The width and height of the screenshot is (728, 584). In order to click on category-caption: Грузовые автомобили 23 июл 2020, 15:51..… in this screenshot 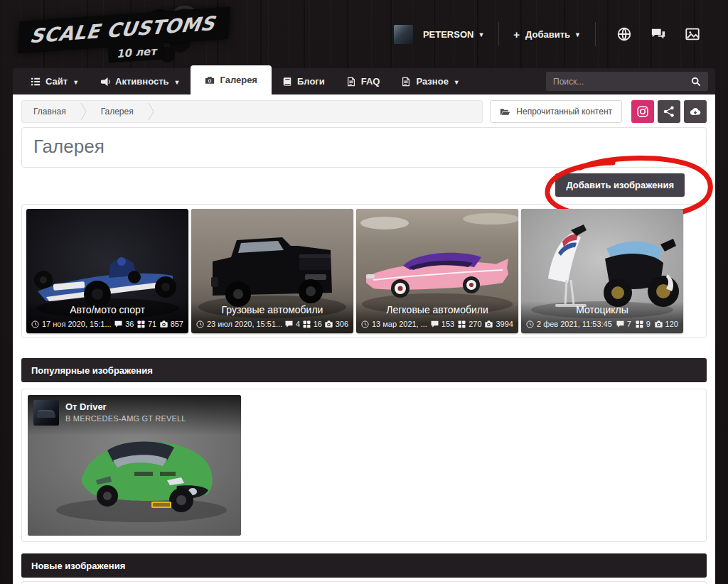, I will do `click(272, 317)`.